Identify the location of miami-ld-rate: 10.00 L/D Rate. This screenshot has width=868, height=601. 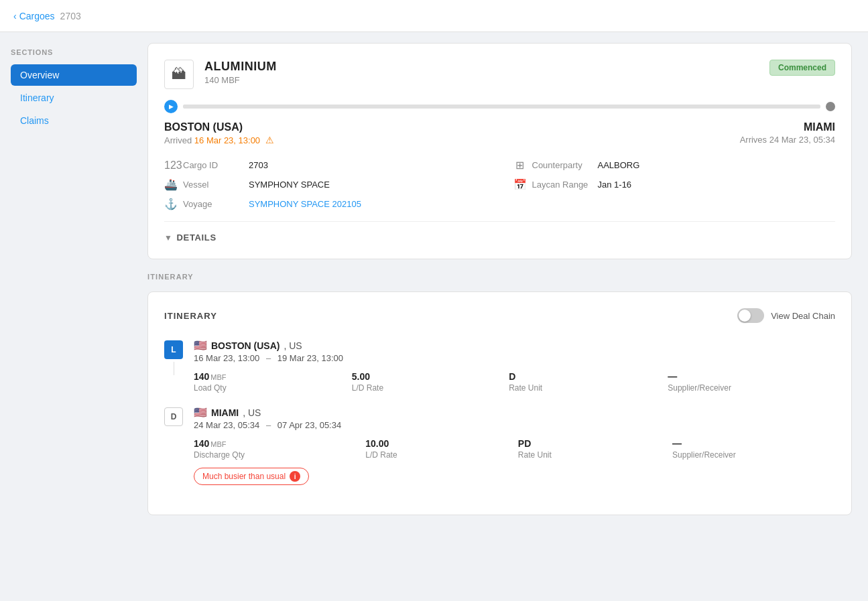
(431, 449).